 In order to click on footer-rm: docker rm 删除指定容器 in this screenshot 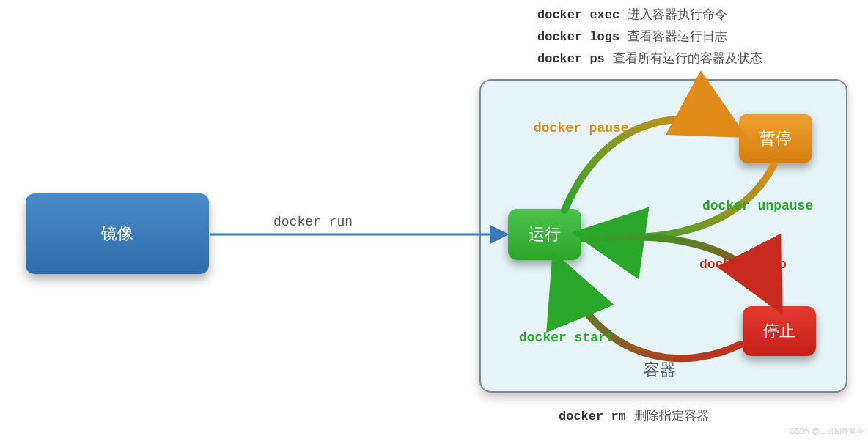, I will do `click(633, 416)`.